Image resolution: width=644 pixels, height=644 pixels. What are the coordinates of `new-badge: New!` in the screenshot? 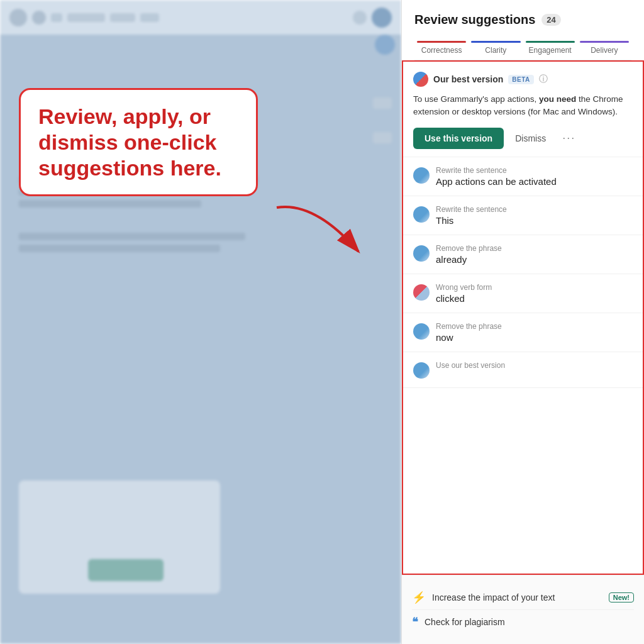 It's located at (621, 597).